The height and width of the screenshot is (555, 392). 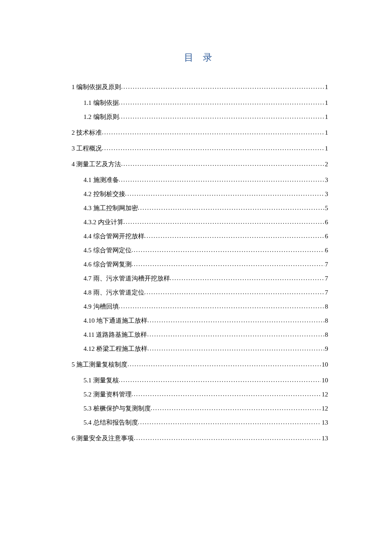 What do you see at coordinates (200, 194) in the screenshot?
I see `toc-entry: 4.2 控制桩交接 3` at bounding box center [200, 194].